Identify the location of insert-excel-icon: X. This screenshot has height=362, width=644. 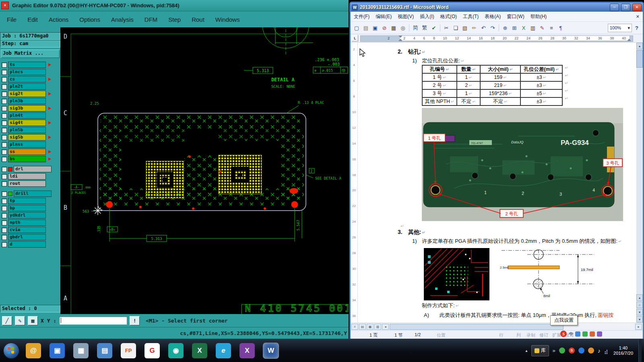
(524, 28).